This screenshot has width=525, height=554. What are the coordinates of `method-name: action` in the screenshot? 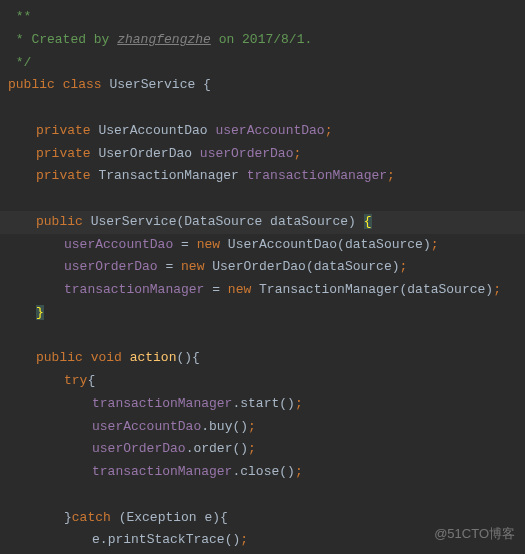 It's located at (154, 358).